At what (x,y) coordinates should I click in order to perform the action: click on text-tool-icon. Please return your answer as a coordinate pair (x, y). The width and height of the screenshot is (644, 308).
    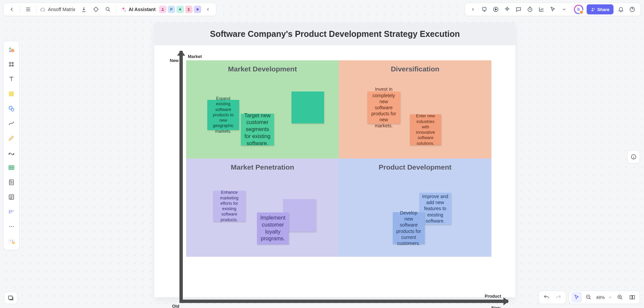
    Looking at the image, I should click on (11, 79).